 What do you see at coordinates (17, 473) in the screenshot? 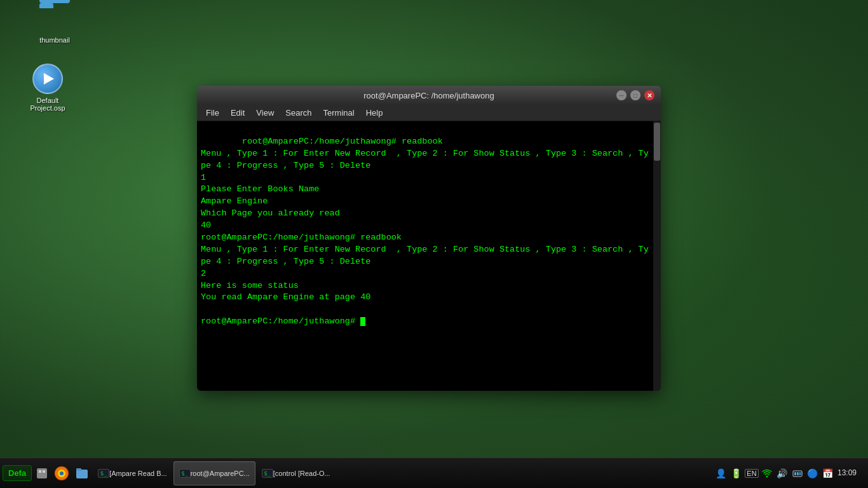
I see `start-button: Defa` at bounding box center [17, 473].